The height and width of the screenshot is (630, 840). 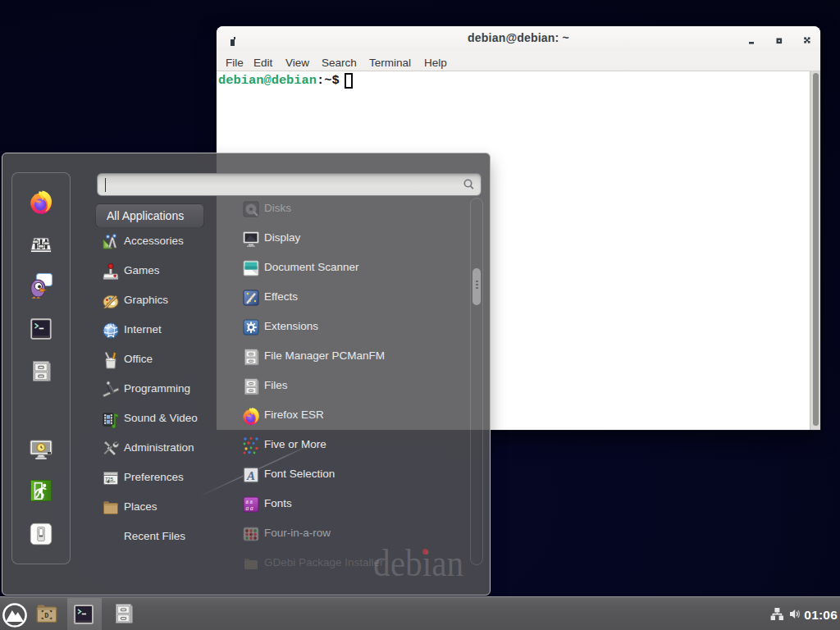 I want to click on svg-text: 725, so click(x=110, y=479).